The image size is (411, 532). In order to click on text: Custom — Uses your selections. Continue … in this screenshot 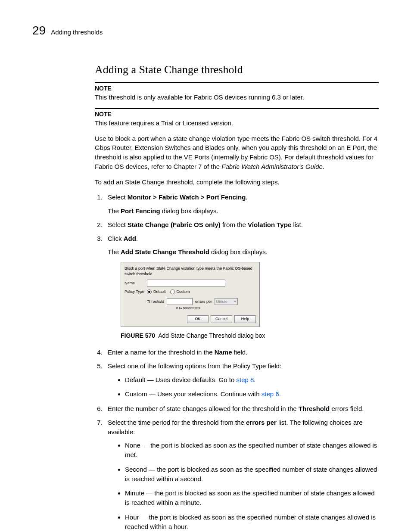, I will do `click(193, 394)`.